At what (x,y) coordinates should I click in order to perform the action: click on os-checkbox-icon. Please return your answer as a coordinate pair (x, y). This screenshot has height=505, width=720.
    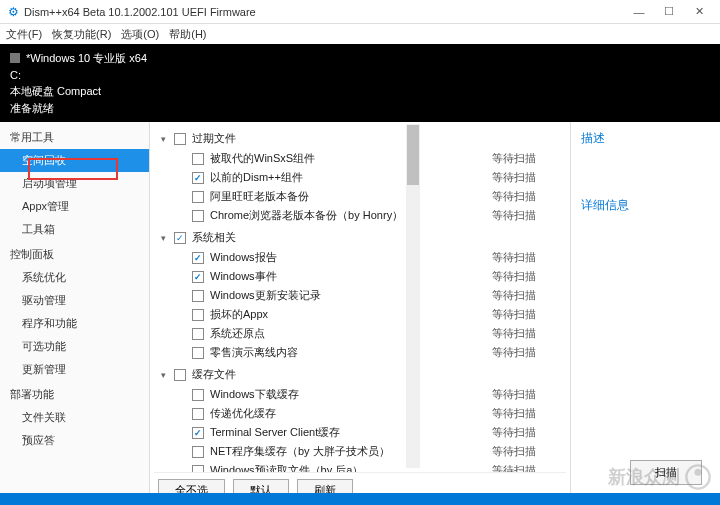
    Looking at the image, I should click on (15, 58).